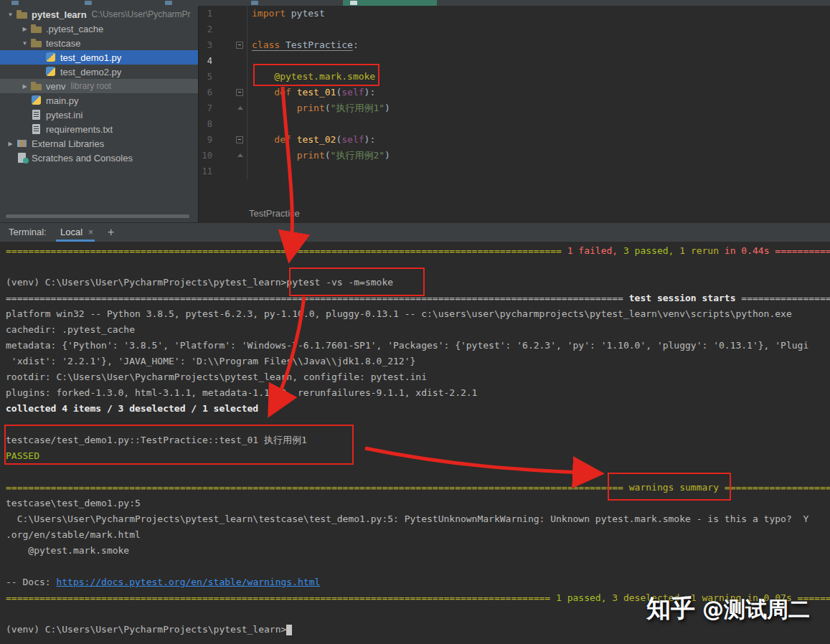 Image resolution: width=830 pixels, height=644 pixels. Describe the element at coordinates (223, 77) in the screenshot. I see `editor-gutter: 5` at that location.